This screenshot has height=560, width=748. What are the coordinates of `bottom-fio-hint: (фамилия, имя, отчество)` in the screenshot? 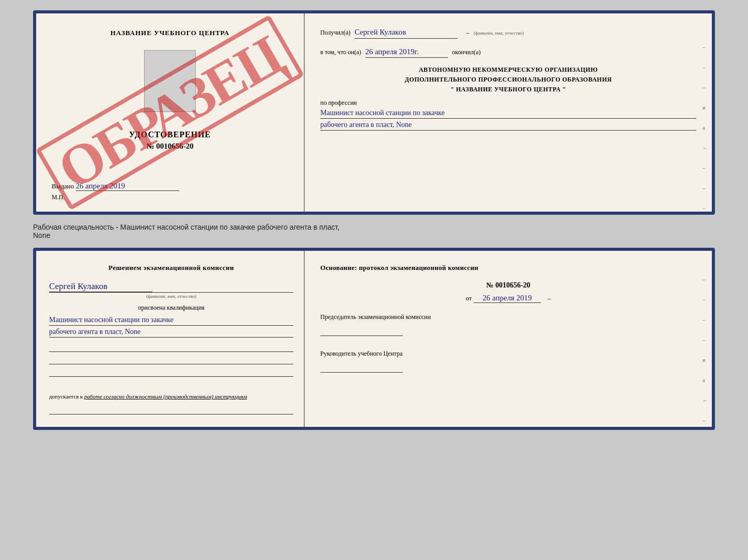 It's located at (172, 295).